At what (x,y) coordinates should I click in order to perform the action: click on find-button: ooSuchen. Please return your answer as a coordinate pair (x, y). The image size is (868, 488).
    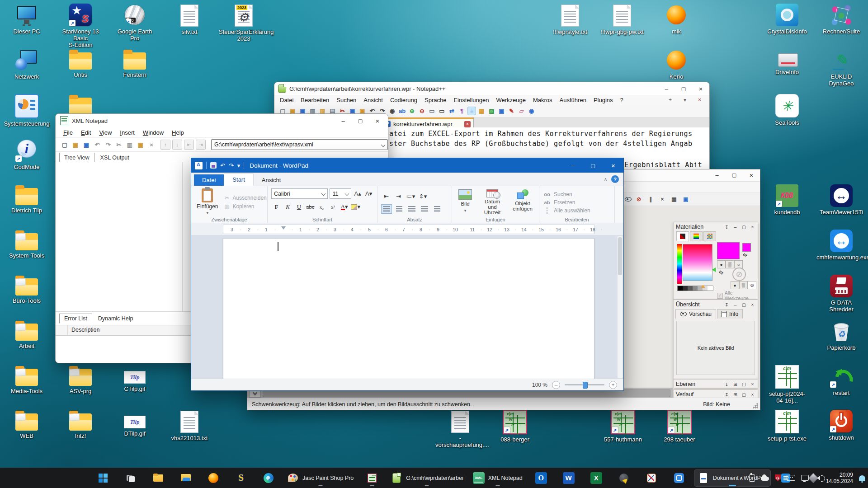
    Looking at the image, I should click on (567, 194).